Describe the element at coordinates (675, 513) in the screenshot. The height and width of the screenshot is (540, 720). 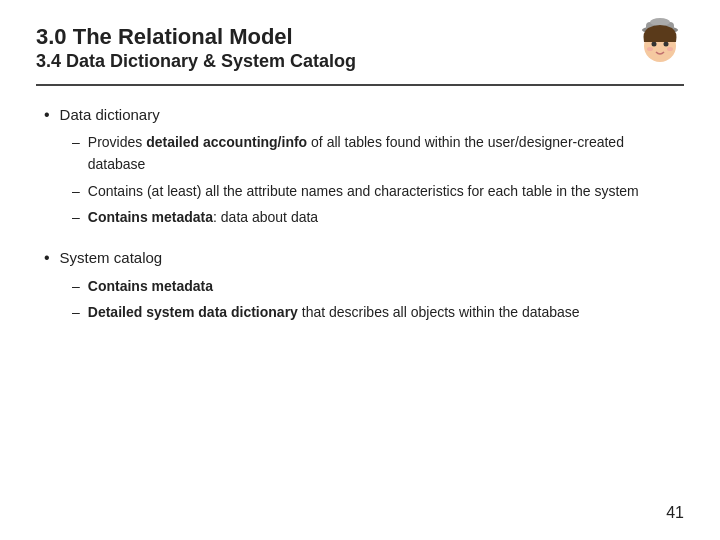
I see `page-number: 41` at that location.